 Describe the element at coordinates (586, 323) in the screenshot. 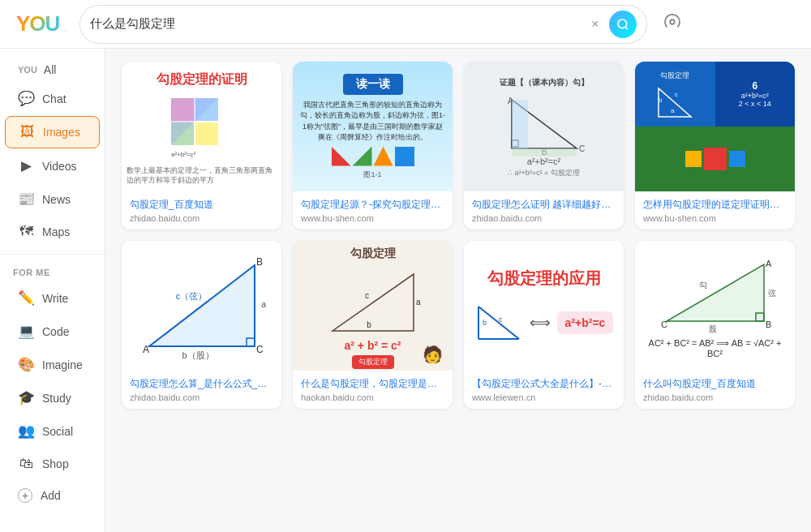

I see `card7-formula-box: a²+b²=c` at that location.